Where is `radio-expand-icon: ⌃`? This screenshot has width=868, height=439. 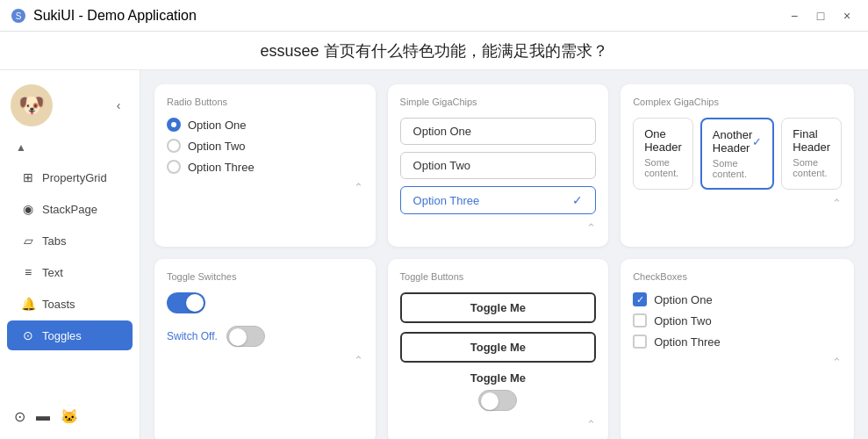 radio-expand-icon: ⌃ is located at coordinates (265, 188).